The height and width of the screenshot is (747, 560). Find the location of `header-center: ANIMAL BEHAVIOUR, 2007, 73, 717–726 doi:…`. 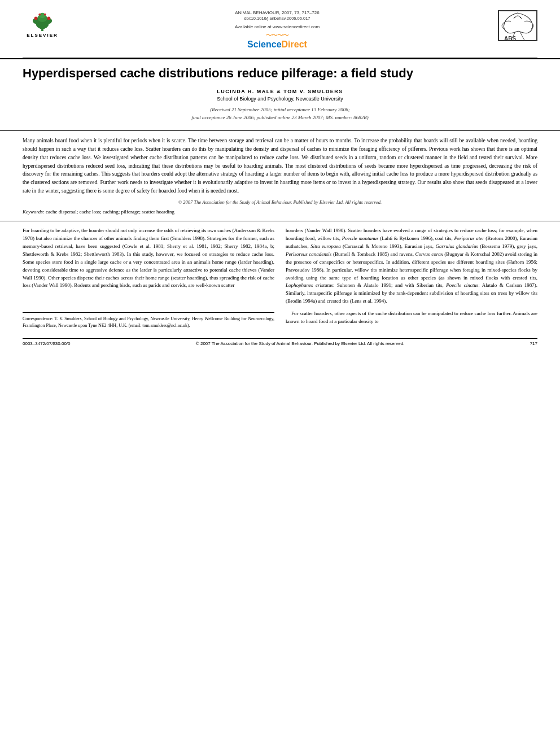

header-center: ANIMAL BEHAVIOUR, 2007, 73, 717–726 doi:… is located at coordinates (277, 30).